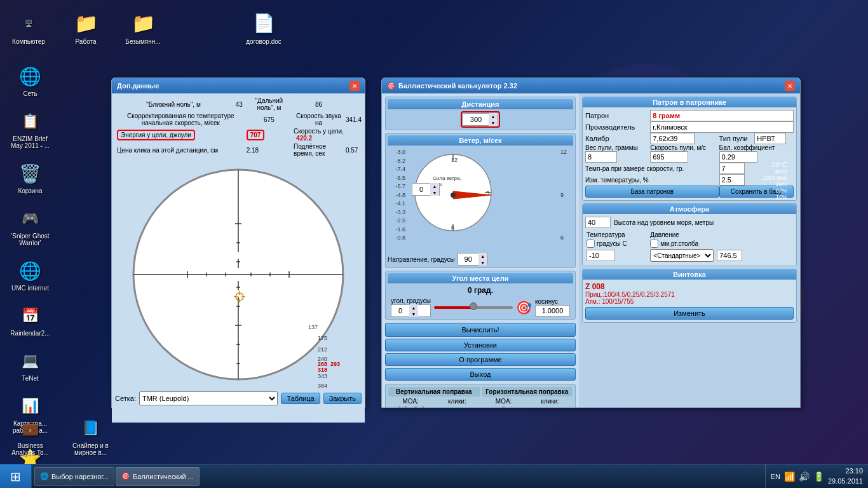  What do you see at coordinates (238, 86) in the screenshot?
I see `add-data-title-bar: Доп.данные ✕` at bounding box center [238, 86].